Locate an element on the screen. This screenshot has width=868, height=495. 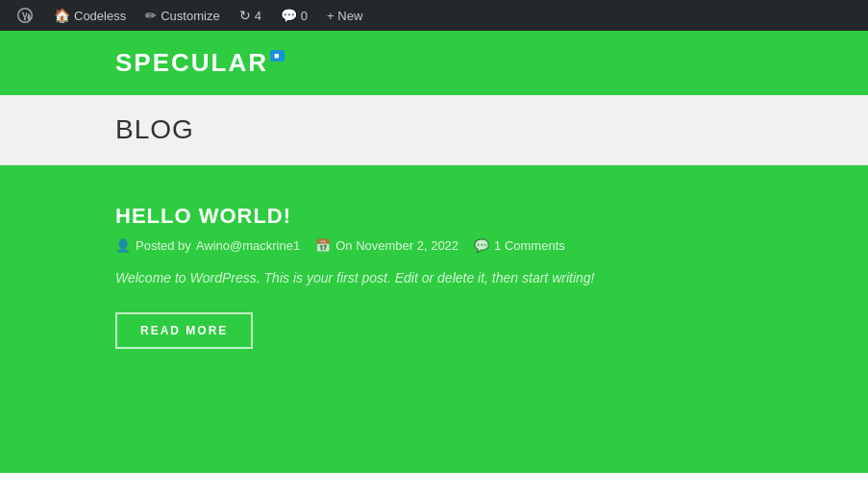
updates-count: 4 is located at coordinates (258, 15).